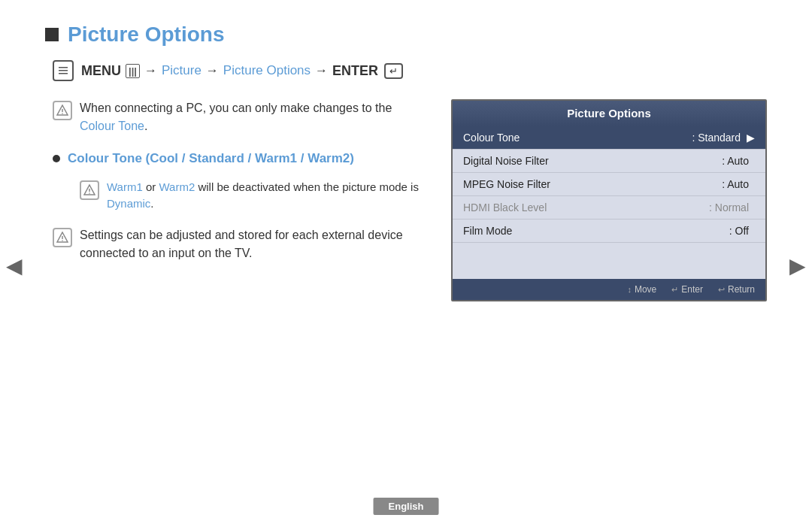 This screenshot has height=530, width=812. What do you see at coordinates (267, 71) in the screenshot?
I see `menu-path-picture-options: Picture Options` at bounding box center [267, 71].